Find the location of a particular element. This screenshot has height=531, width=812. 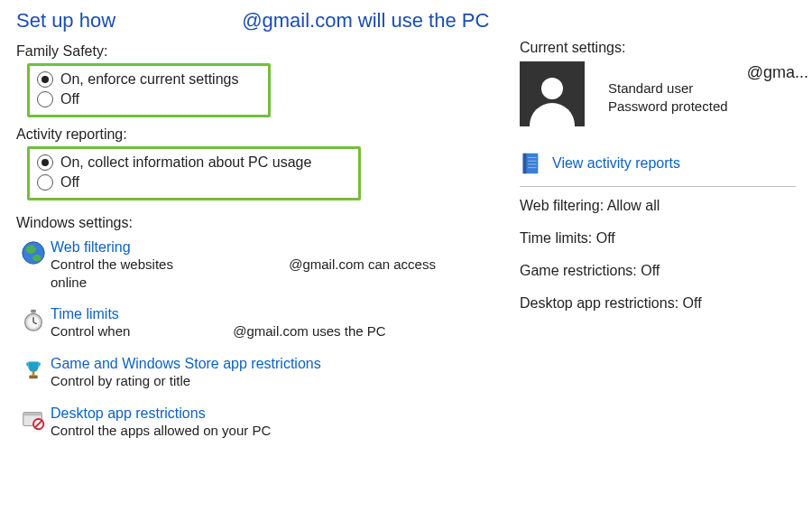

current-settings-heading: Current settings: is located at coordinates (658, 48).